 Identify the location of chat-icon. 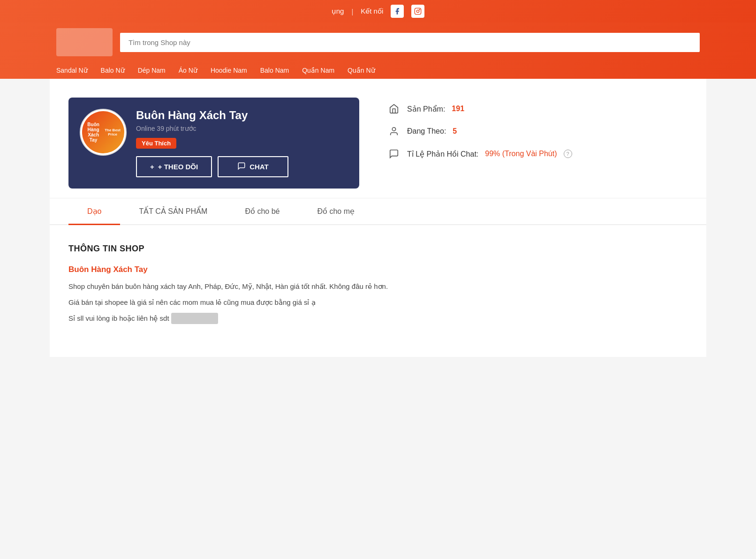
(242, 167).